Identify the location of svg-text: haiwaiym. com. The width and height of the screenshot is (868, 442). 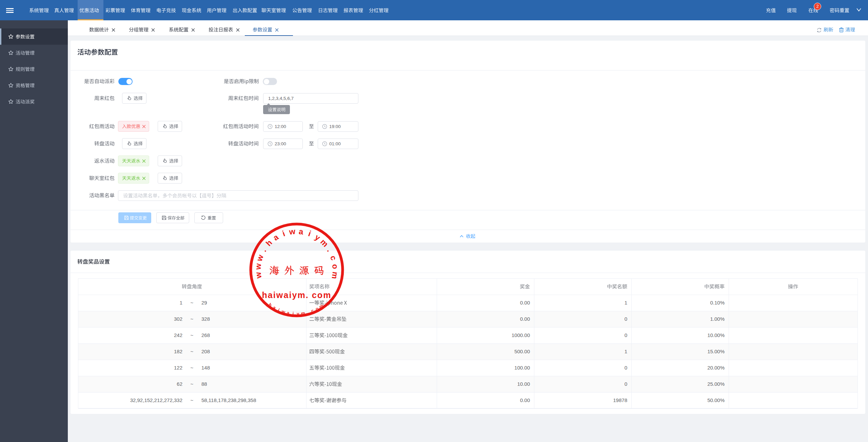
(296, 295).